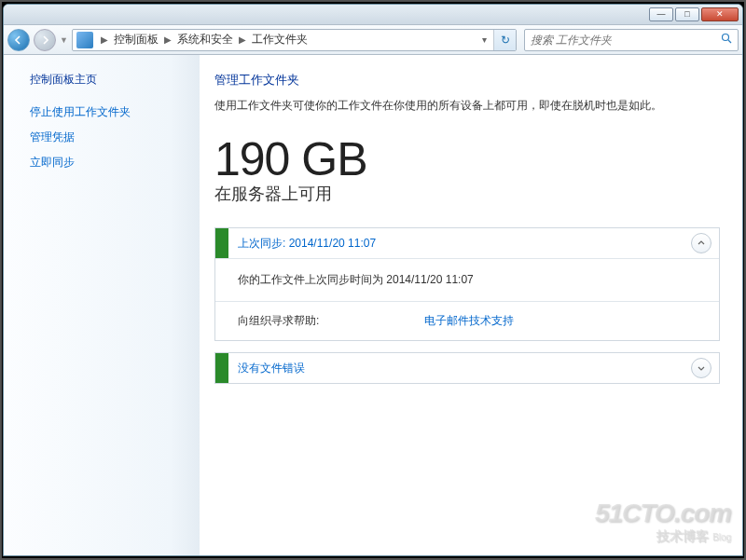  I want to click on sidebar-link-credentials: 管理凭据, so click(115, 138).